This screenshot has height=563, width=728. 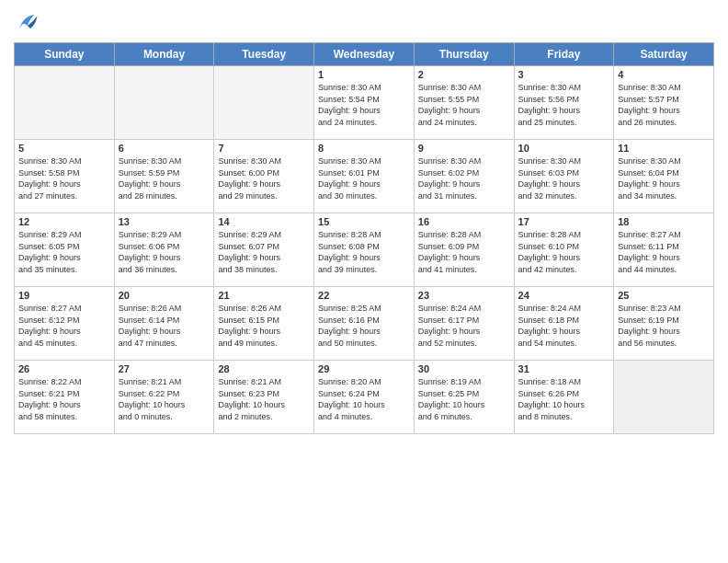 What do you see at coordinates (564, 148) in the screenshot?
I see `day-number: 10` at bounding box center [564, 148].